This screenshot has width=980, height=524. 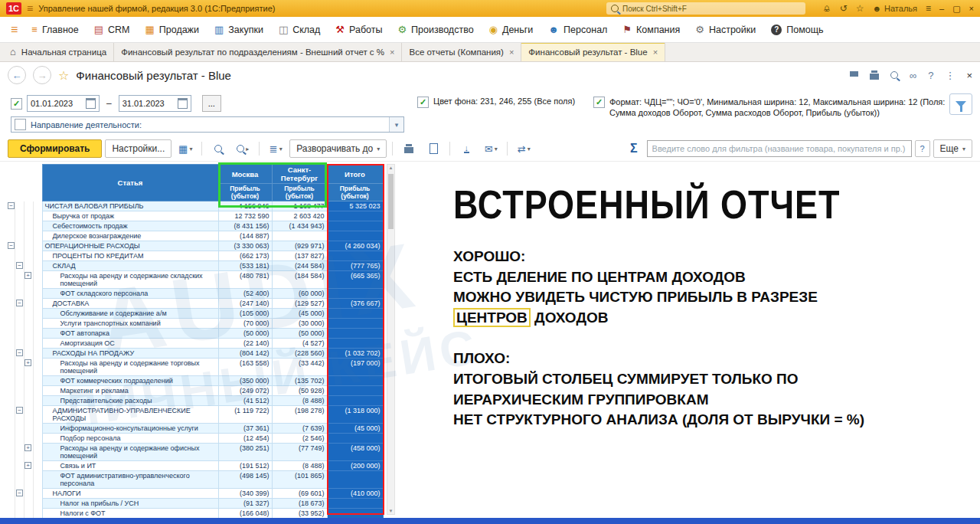 I want to click on direction-checkbox, so click(x=20, y=124).